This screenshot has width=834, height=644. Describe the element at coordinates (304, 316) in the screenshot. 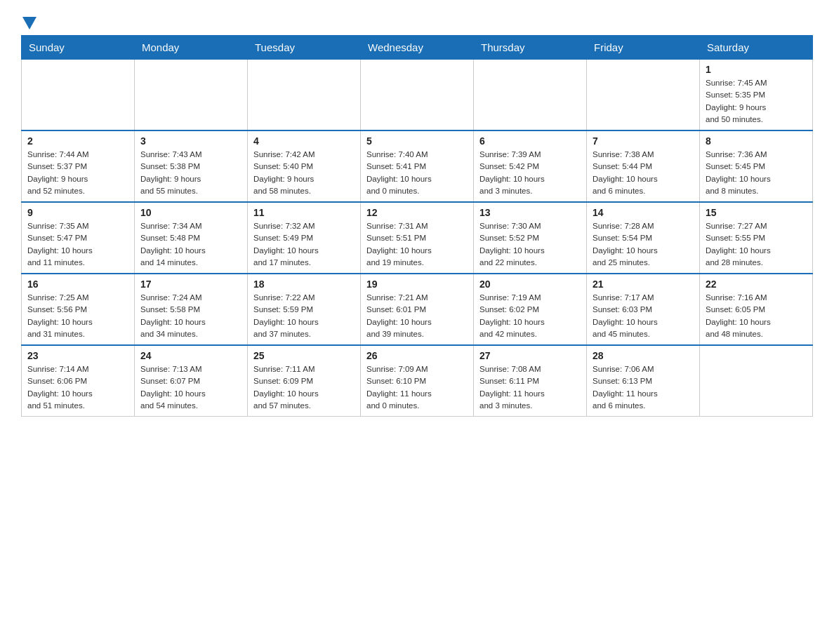

I see `day-info: Sunrise: 7:22 AM Sunset: 5:59 PM Dayligh…` at that location.